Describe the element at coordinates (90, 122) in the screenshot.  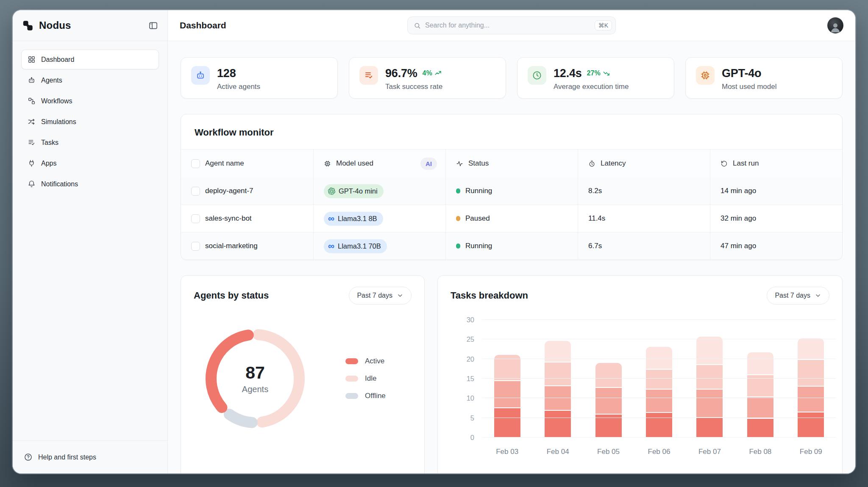
I see `sidebar-item-simulations: Simulations` at that location.